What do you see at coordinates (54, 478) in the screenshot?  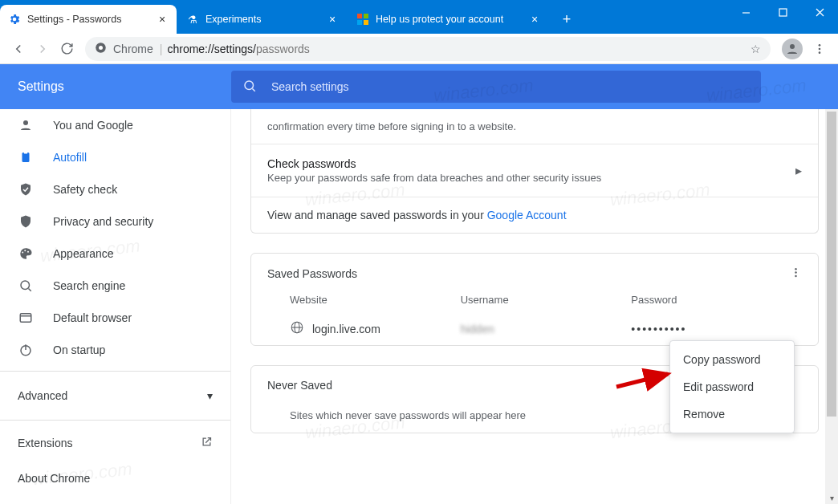 I see `sidebar-item-label: About Chrome` at bounding box center [54, 478].